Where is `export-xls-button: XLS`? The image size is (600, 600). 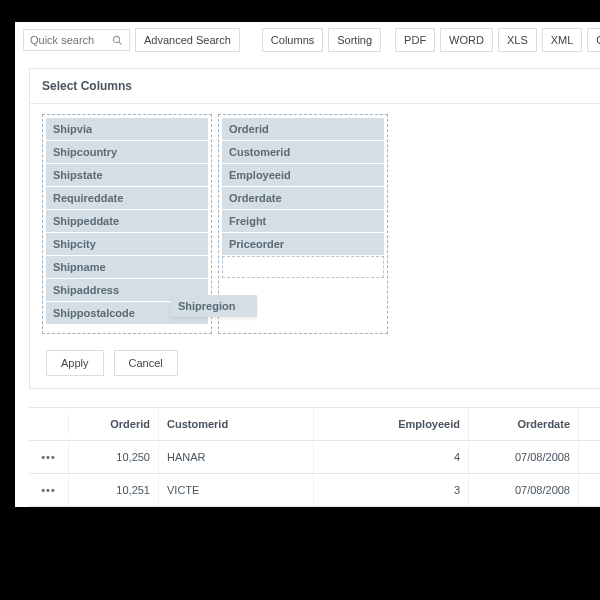
export-xls-button: XLS is located at coordinates (518, 40).